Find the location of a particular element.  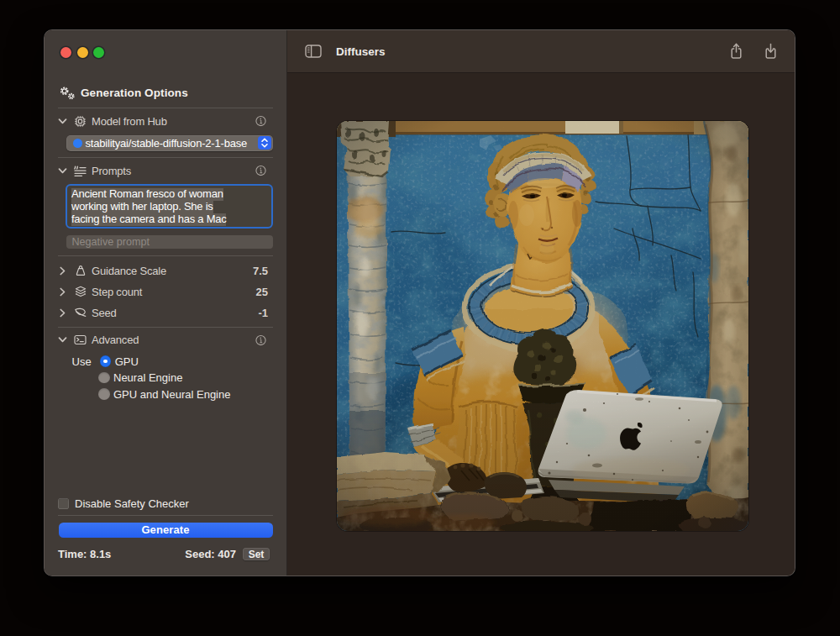

titlebar-actions is located at coordinates (753, 51).